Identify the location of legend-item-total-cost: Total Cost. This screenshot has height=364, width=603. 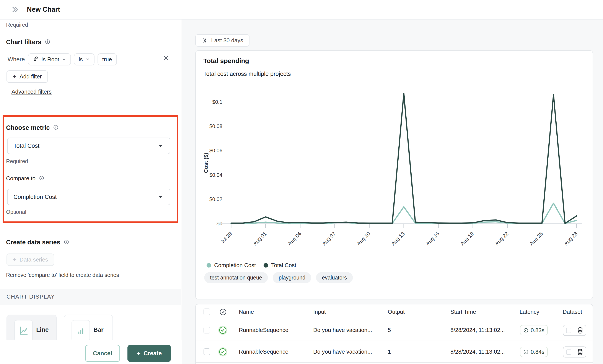
(280, 265).